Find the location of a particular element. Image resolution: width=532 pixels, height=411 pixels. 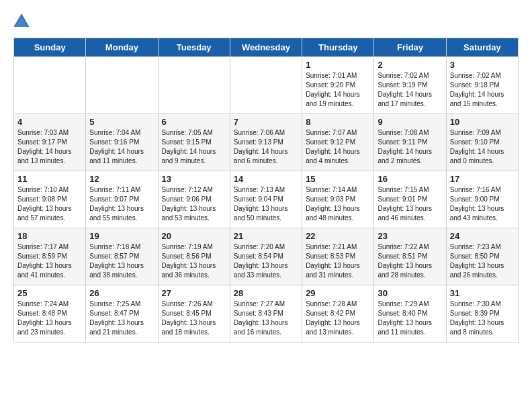

day-info: Sunrise: 7:04 AM Sunset: 9:16 PM Dayligh… is located at coordinates (122, 147).